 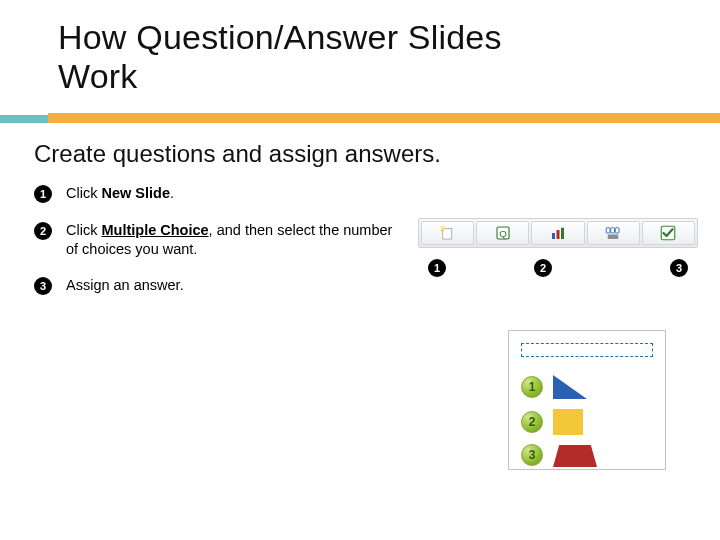 What do you see at coordinates (679, 268) in the screenshot?
I see `marker-3: 3` at bounding box center [679, 268].